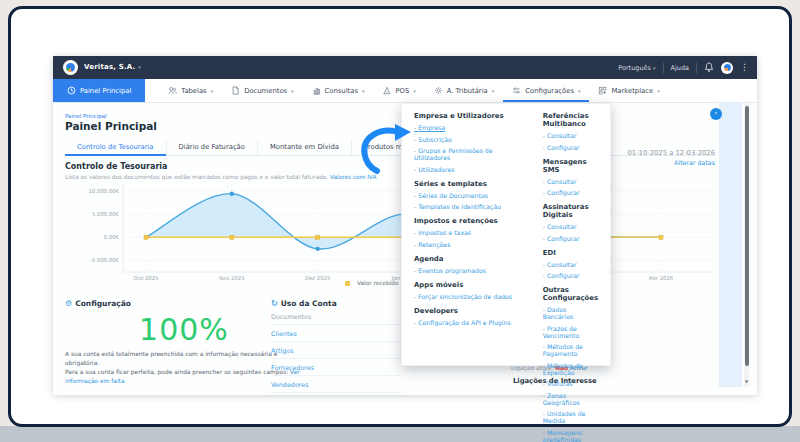 This screenshot has width=800, height=442. Describe the element at coordinates (336, 304) in the screenshot. I see `usage-card-header: ↻Uso da Conta` at that location.